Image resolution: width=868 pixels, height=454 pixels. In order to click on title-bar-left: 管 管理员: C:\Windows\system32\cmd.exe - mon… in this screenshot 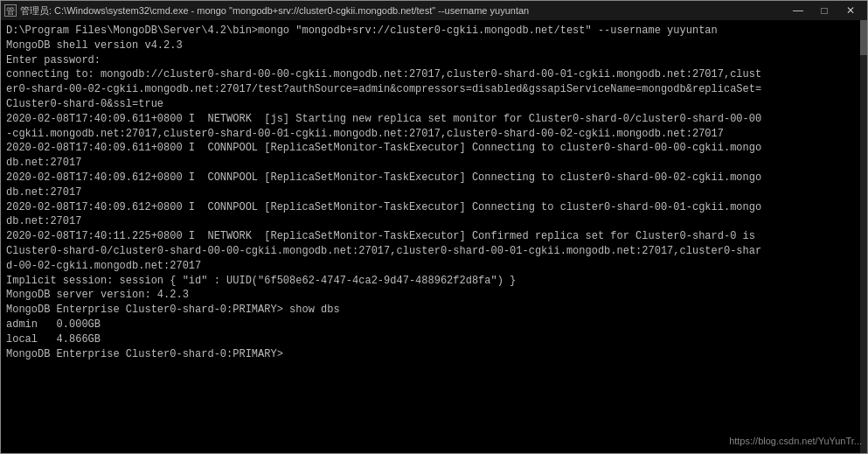, I will do `click(267, 10)`.